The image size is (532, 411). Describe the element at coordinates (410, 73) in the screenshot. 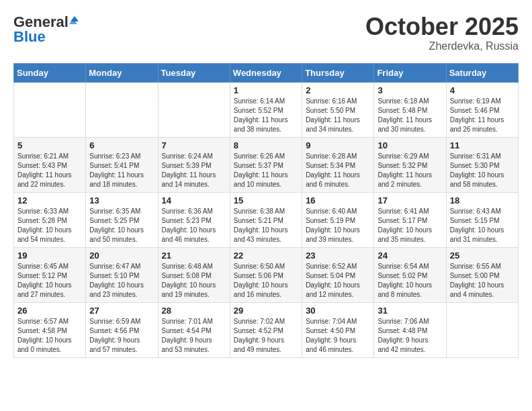

I see `weekday-header: Friday` at that location.